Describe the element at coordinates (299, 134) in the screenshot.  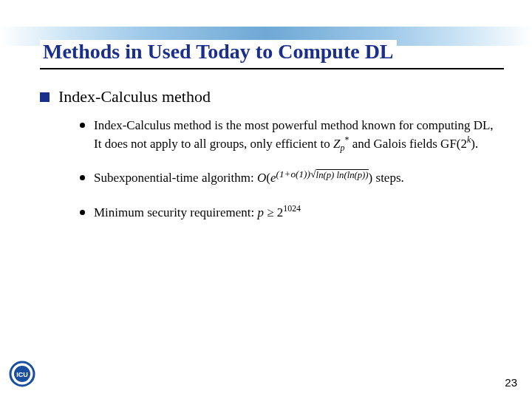
I see `bullet-1-text: Index-Calculus method is the most powerf…` at that location.